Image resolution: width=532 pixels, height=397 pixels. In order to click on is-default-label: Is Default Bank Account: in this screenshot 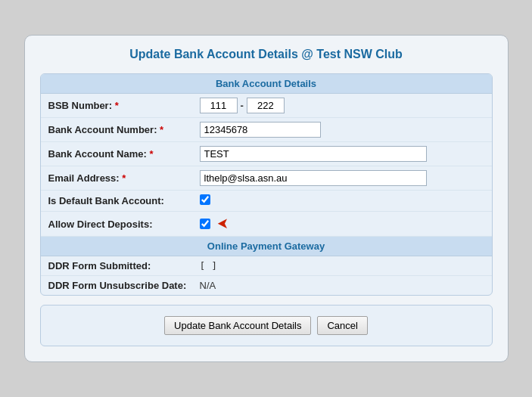, I will do `click(124, 201)`.